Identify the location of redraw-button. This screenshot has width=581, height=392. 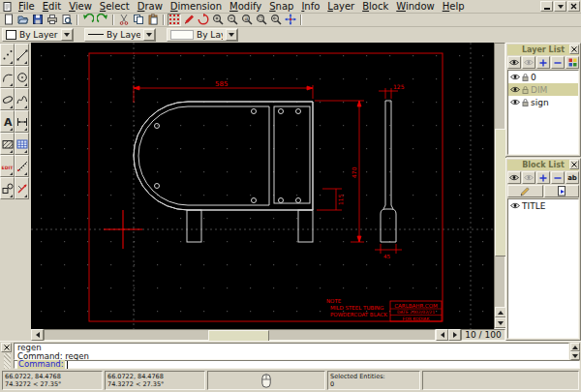
(203, 19).